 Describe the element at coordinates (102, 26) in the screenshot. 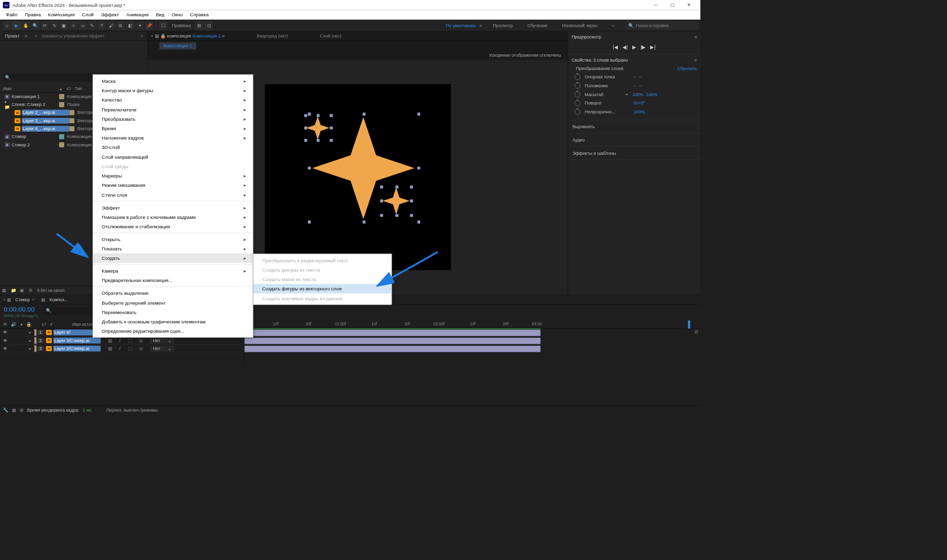

I see `text-tool: T` at that location.